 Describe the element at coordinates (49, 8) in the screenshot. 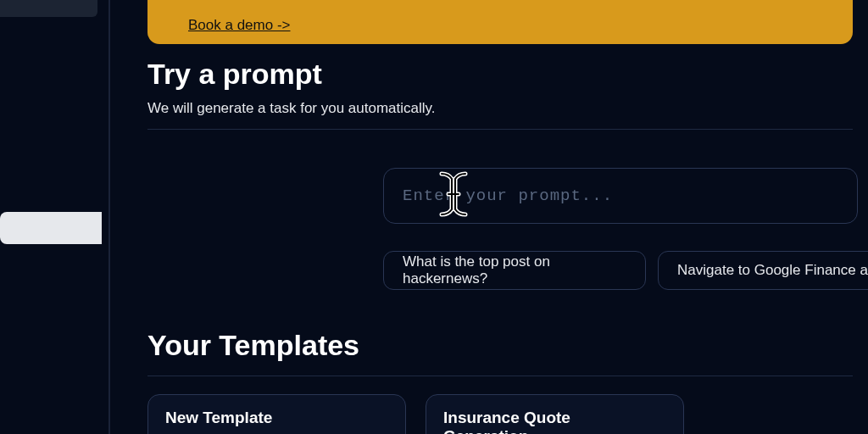

I see `sidebar-header-block` at that location.